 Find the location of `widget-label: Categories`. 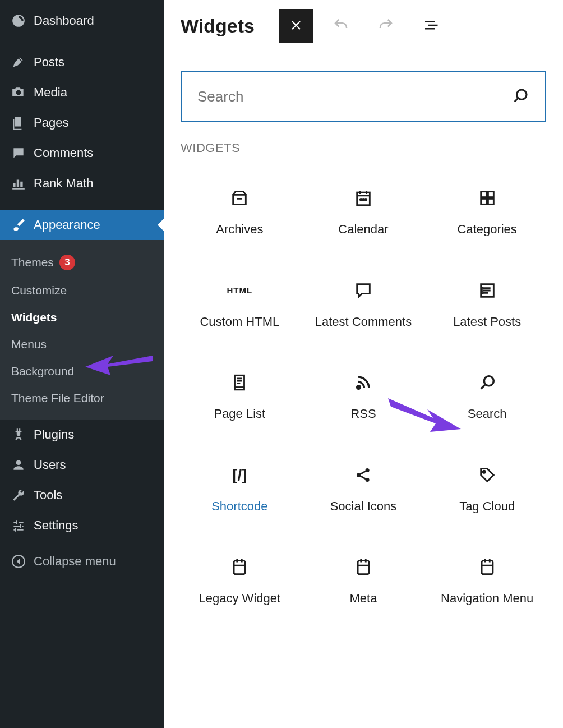

widget-label: Categories is located at coordinates (487, 230).